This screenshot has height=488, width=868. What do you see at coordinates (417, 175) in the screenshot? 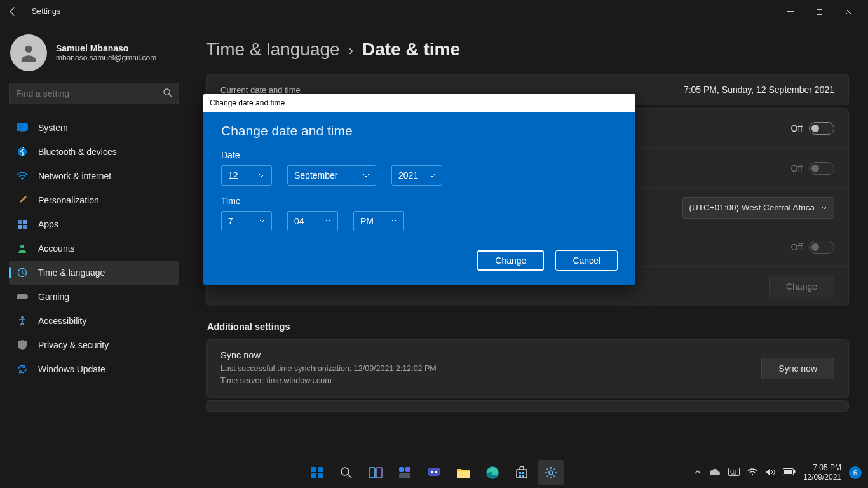
I see `year-select: 2021` at bounding box center [417, 175].